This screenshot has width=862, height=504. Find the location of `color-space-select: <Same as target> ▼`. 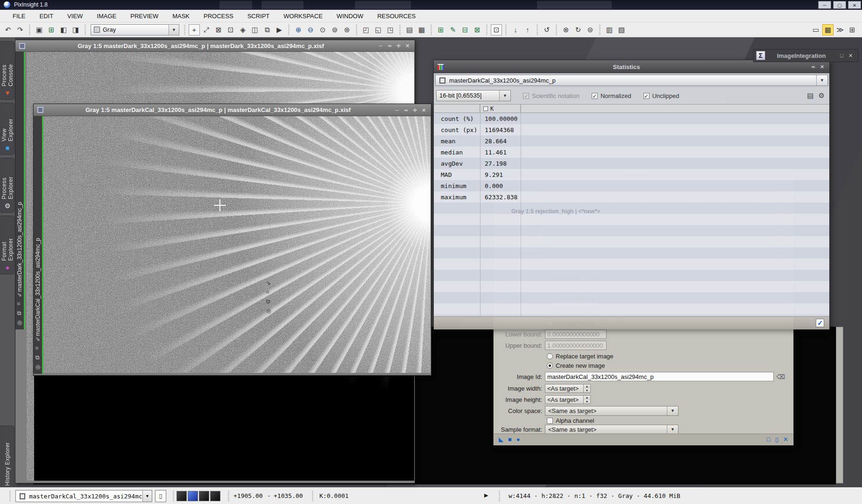

color-space-select: <Same as target> ▼ is located at coordinates (612, 411).